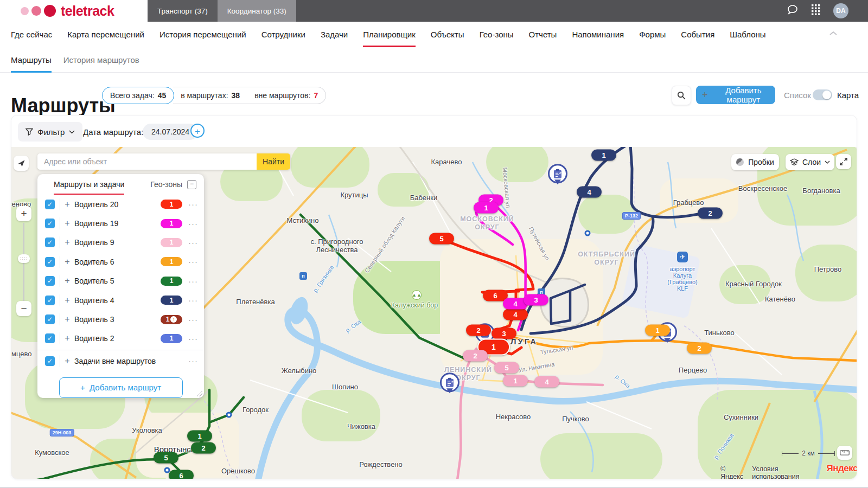 The image size is (868, 488). I want to click on tab-geozones: Гео-зоны, so click(166, 184).